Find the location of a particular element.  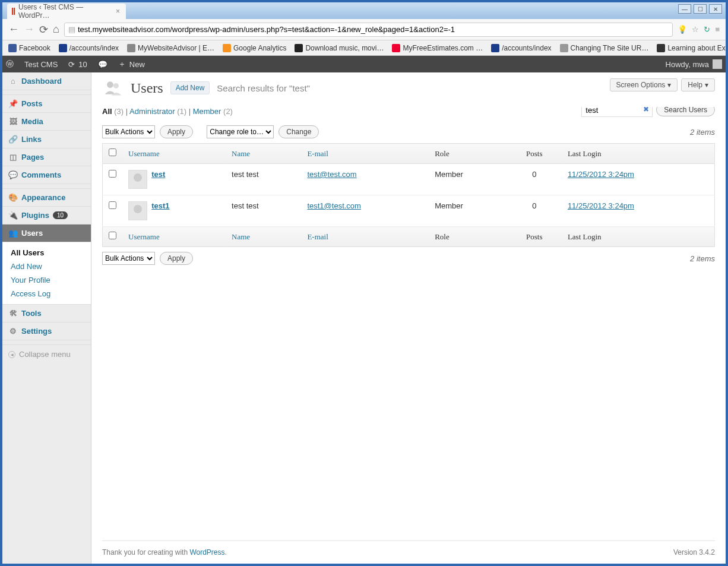

extension-icon: ↻ is located at coordinates (707, 30).